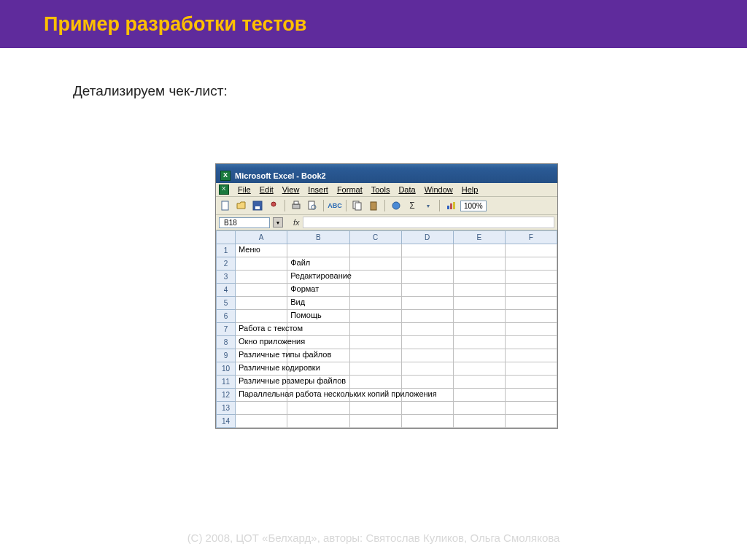 The height and width of the screenshot is (560, 747). Describe the element at coordinates (226, 251) in the screenshot. I see `row-header: 1` at that location.